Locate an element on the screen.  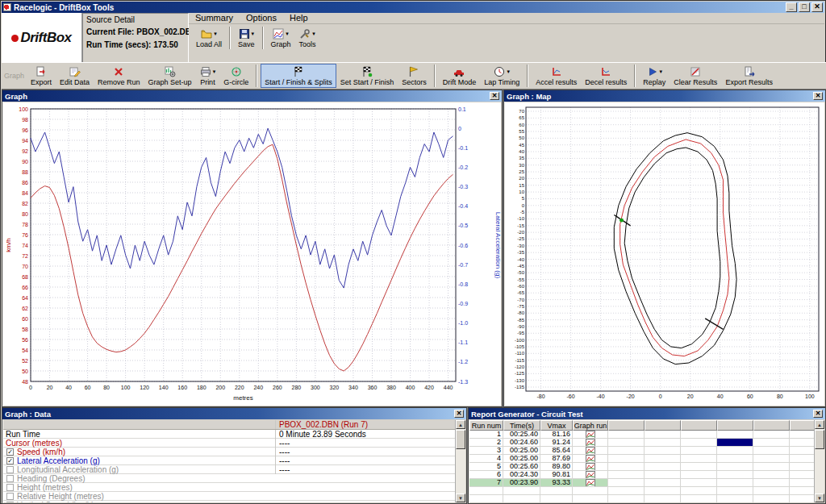
map-window-close-icon: ✕ is located at coordinates (818, 96).